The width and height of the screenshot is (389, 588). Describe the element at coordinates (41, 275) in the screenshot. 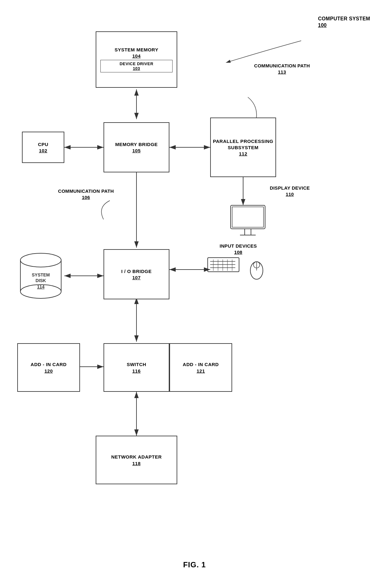

I see `svg-text: SYSTEM` at that location.